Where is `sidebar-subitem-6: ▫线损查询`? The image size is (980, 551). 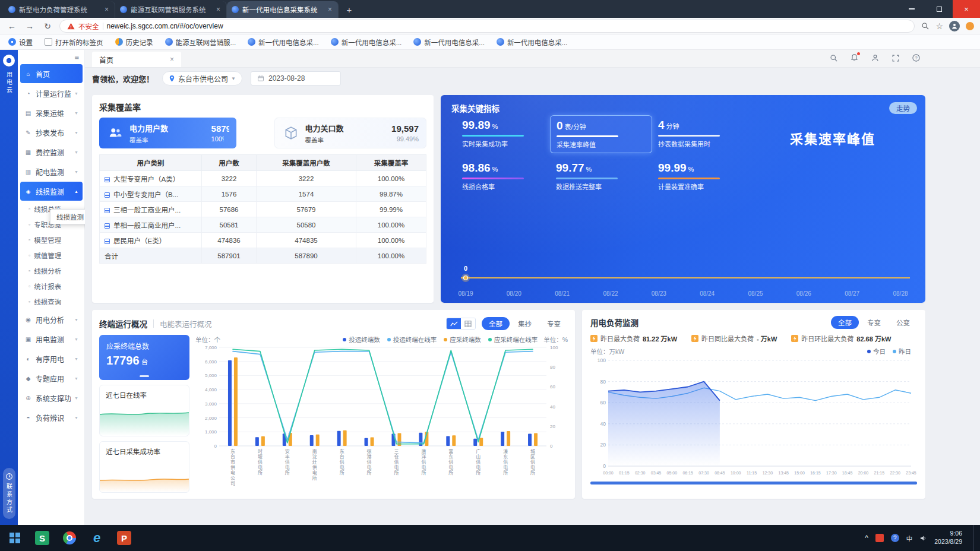 sidebar-subitem-6: ▫线损查询 is located at coordinates (51, 302).